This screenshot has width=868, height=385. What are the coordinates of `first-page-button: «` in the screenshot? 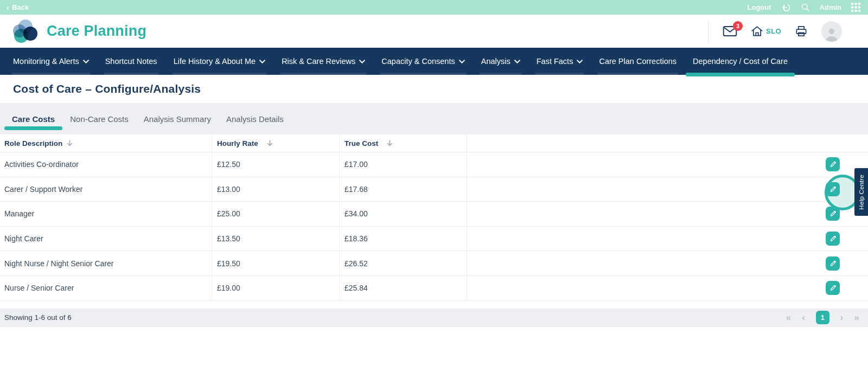 It's located at (789, 318).